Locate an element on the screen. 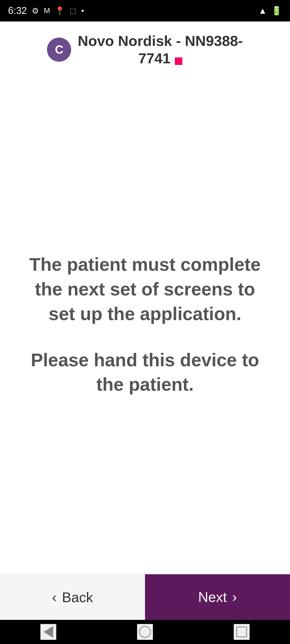 This screenshot has width=290, height=644. app-logo: C is located at coordinates (59, 50).